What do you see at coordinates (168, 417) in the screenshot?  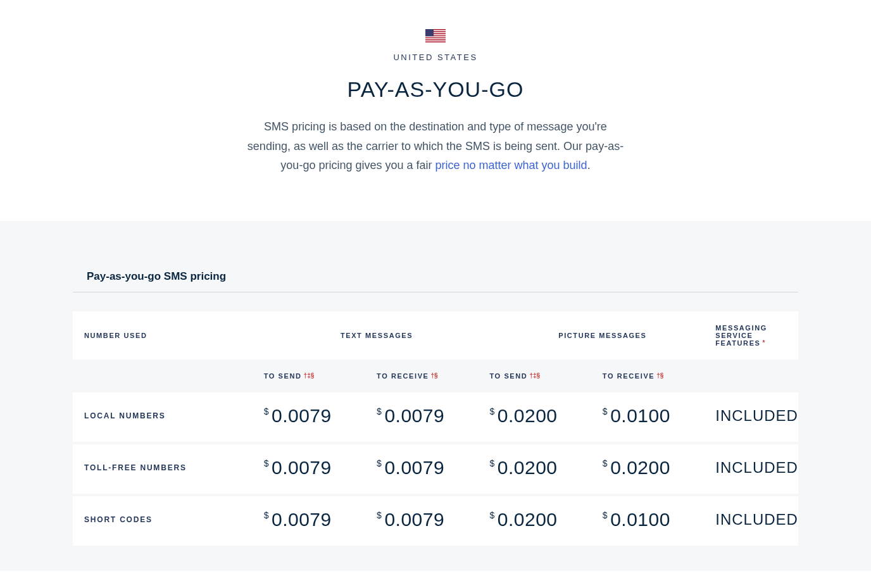 I see `row-label: LOCAL NUMBERS` at bounding box center [168, 417].